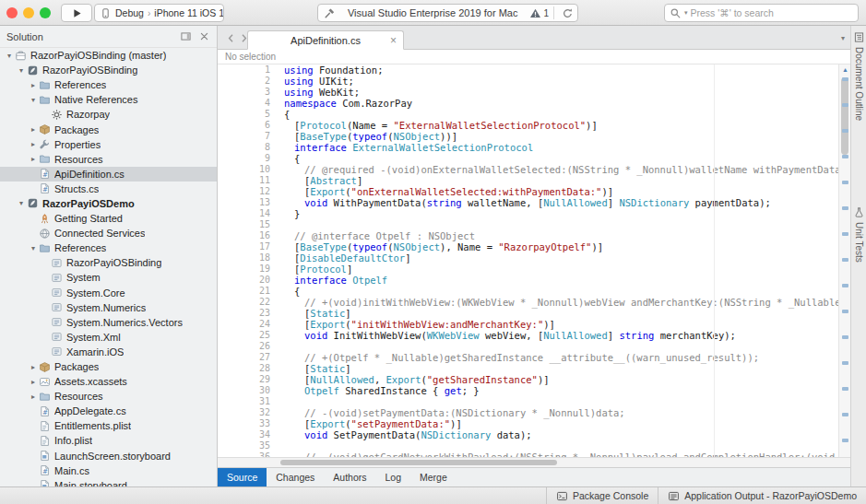 This screenshot has width=866, height=504. What do you see at coordinates (243, 236) in the screenshot?
I see `line-number: 16` at bounding box center [243, 236].